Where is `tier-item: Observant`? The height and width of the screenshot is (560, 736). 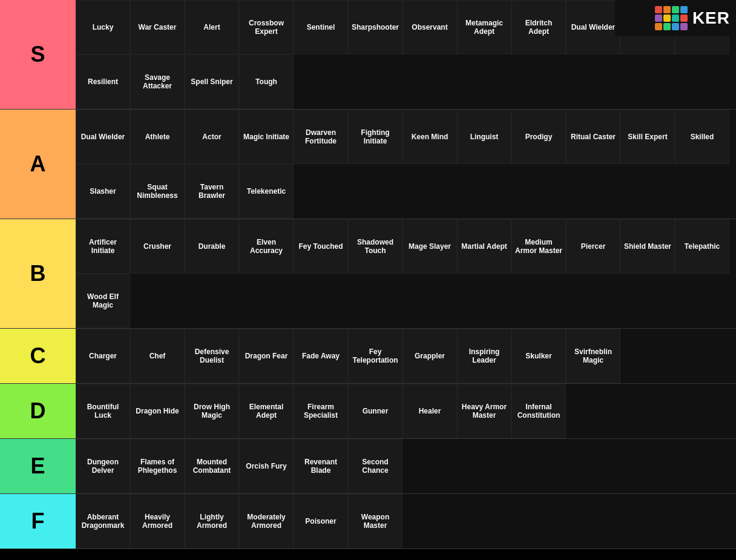 tier-item: Observant is located at coordinates (430, 27).